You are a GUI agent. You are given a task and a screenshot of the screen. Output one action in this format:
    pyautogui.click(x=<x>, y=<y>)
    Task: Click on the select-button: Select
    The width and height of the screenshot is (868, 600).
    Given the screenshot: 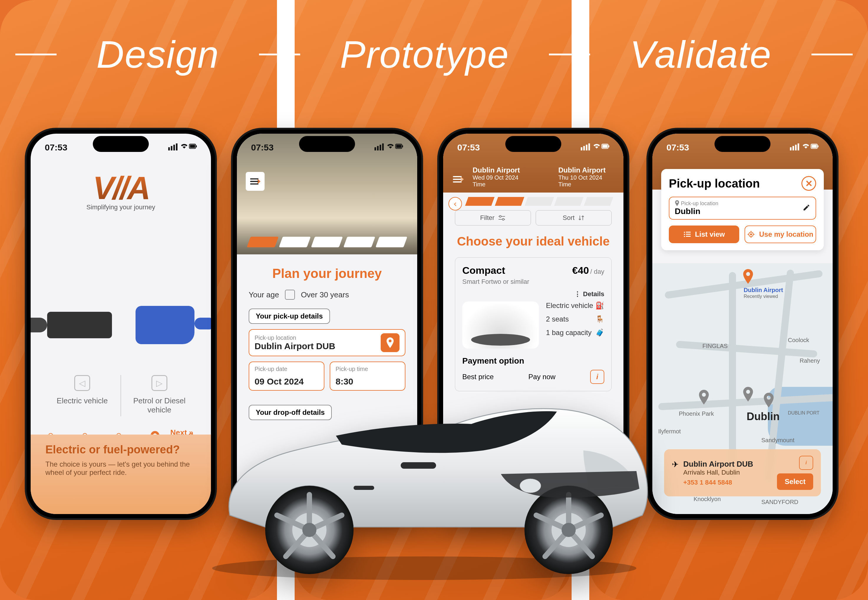 What is the action you would take?
    pyautogui.click(x=795, y=482)
    